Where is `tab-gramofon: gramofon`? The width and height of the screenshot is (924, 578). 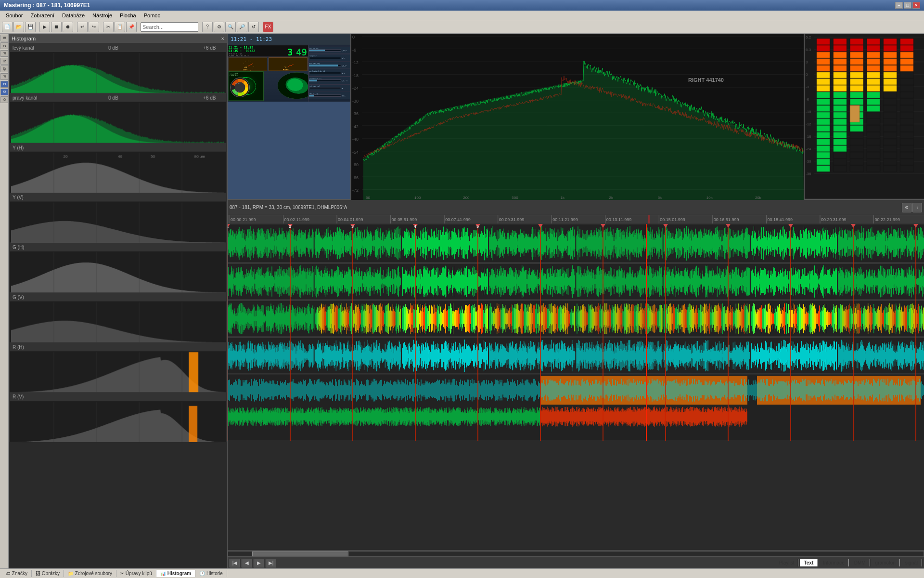 tab-gramofon: gramofon is located at coordinates (886, 563).